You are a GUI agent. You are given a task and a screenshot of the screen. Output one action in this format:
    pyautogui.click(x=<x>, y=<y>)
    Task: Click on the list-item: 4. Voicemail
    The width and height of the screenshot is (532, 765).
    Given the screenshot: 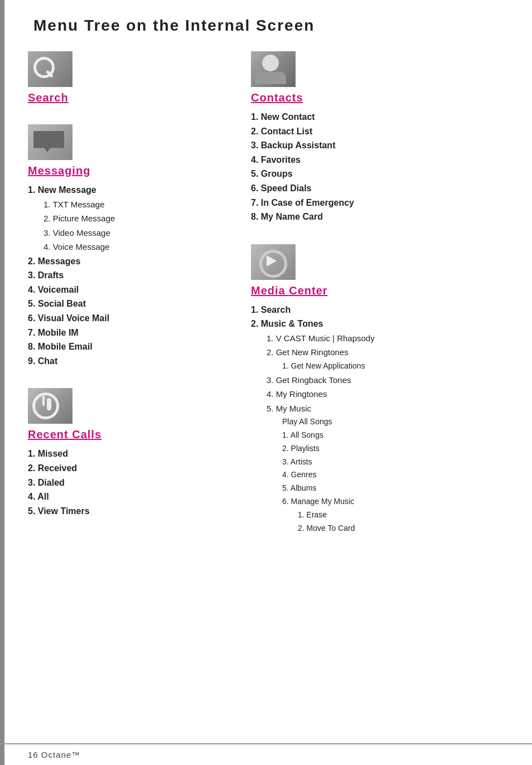 What is the action you would take?
    pyautogui.click(x=128, y=290)
    